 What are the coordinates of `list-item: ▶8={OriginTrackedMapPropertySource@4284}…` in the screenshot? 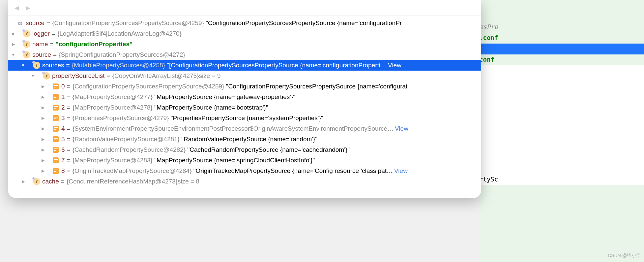 It's located at (245, 171).